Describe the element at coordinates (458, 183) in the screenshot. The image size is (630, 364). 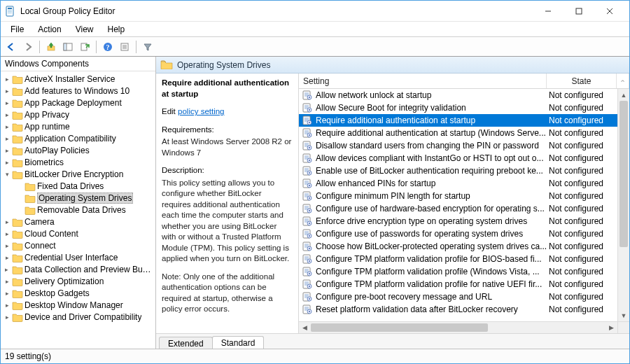
I see `list-row: Allow enhanced PINs for startupNot confi…` at that location.